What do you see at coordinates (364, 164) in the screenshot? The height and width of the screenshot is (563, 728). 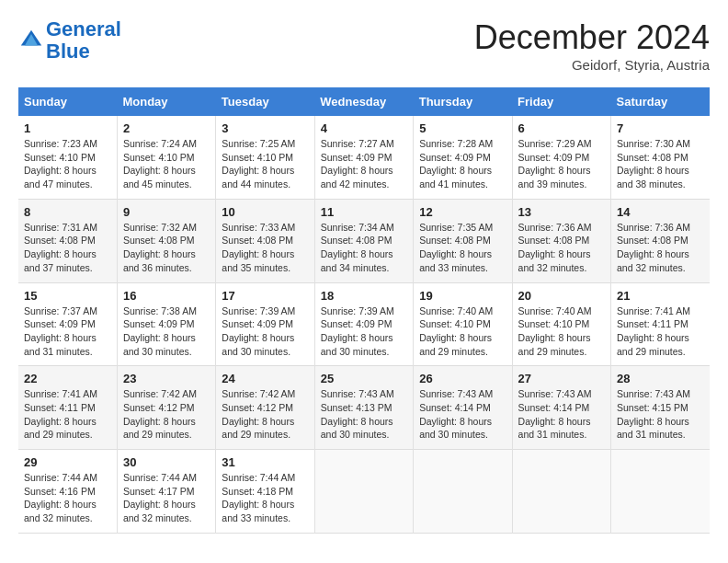 I see `day-info: Sunrise: 7:27 AMSunset: 4:09 PMDaylight:…` at bounding box center [364, 164].